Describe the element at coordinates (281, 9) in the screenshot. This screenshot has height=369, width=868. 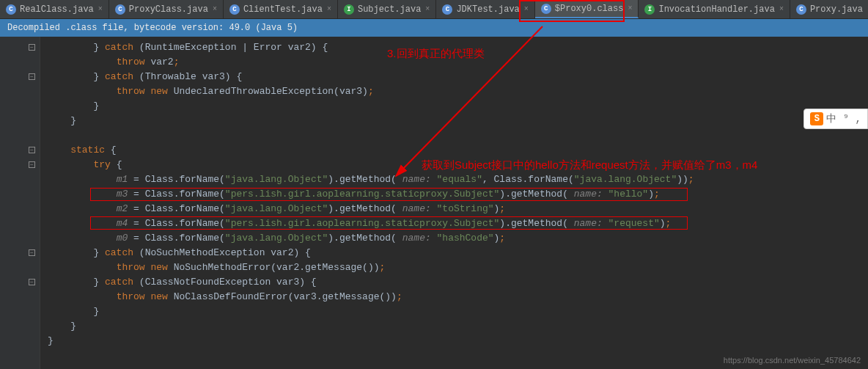
I see `tab-clienttest: CClientTest.java×` at that location.